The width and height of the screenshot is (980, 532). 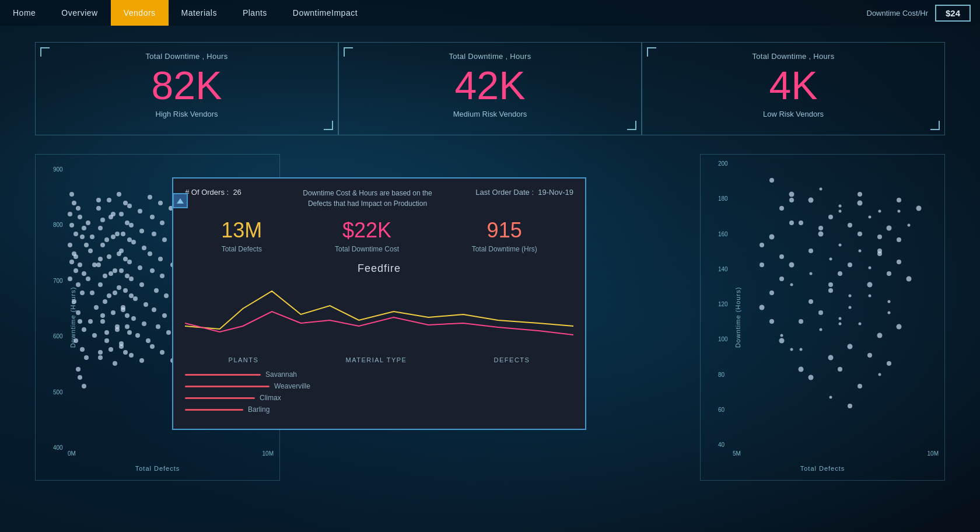 I want to click on popup-chart-label-defects: Defects, so click(x=512, y=360).